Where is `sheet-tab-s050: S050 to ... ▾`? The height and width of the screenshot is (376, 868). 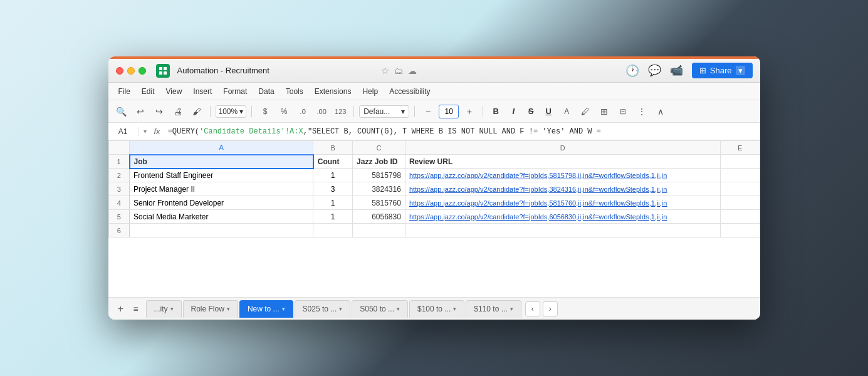
sheet-tab-s050: S050 to ... ▾ is located at coordinates (380, 309).